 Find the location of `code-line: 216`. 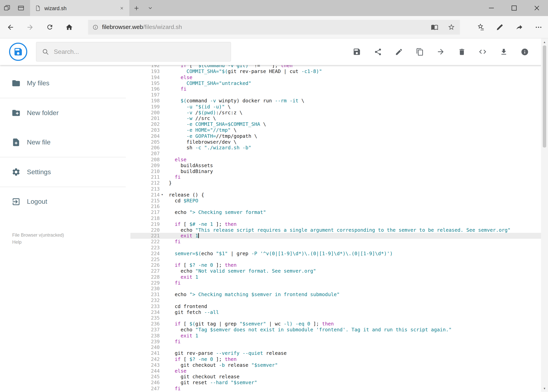

code-line: 216 is located at coordinates (339, 207).